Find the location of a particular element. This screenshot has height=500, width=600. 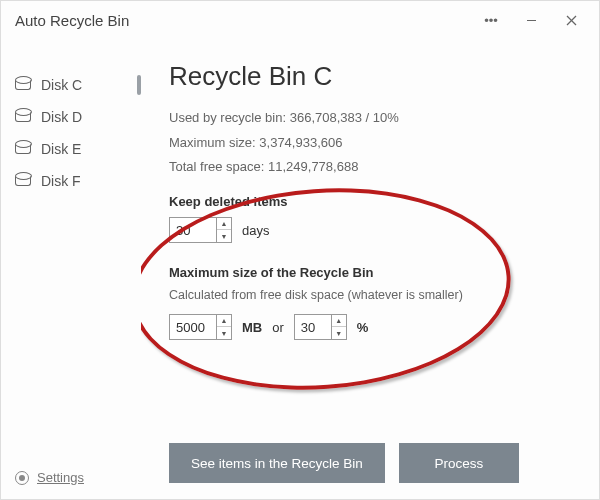

max-size-pct-stepper: ▲▼ is located at coordinates (320, 327).